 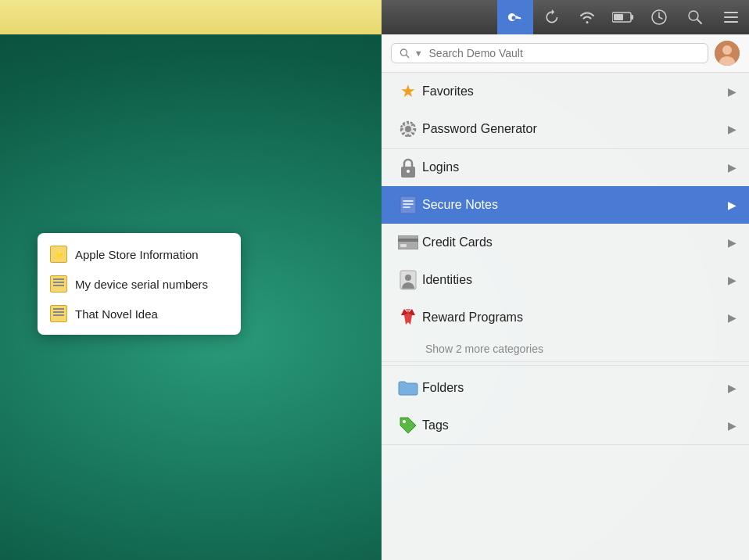 I want to click on secure-notes-label: Secure Notes, so click(x=575, y=205).